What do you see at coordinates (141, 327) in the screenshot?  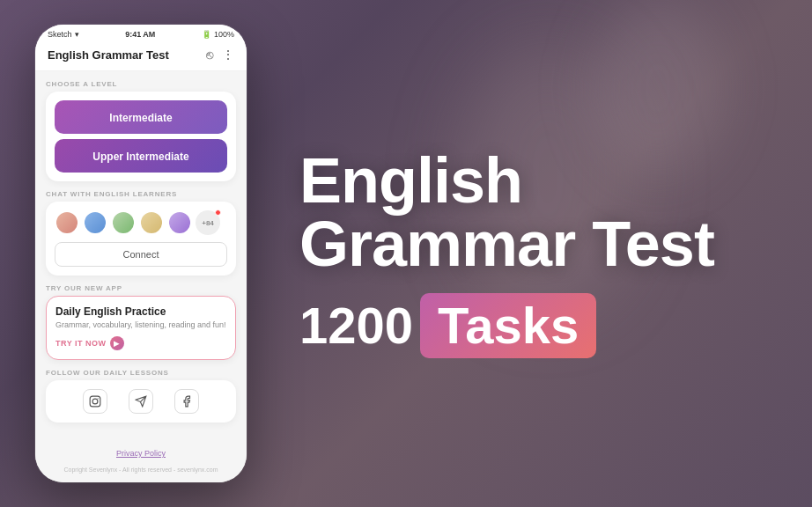 I see `new-app-section: Daily English Practice Grammar, vocabula…` at bounding box center [141, 327].